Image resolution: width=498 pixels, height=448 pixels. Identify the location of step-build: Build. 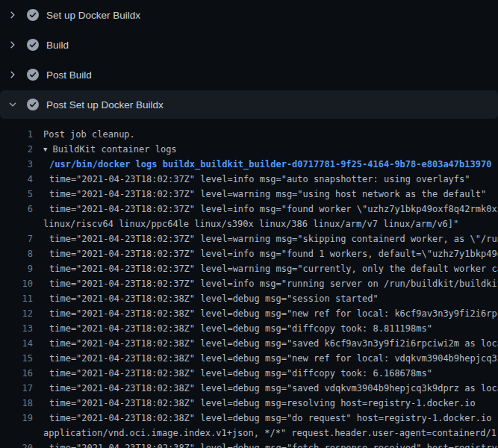
(249, 45).